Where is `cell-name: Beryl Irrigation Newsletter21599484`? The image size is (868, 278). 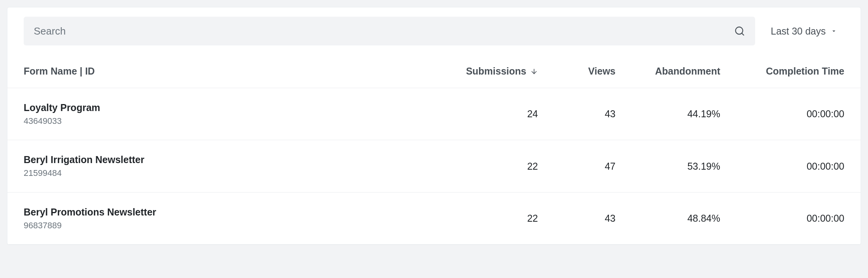 cell-name: Beryl Irrigation Newsletter21599484 is located at coordinates (234, 166).